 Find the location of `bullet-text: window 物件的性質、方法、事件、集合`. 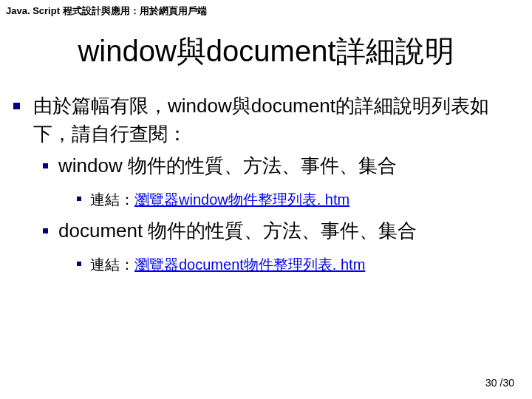

bullet-text: window 物件的性質、方法、事件、集合 is located at coordinates (288, 166).